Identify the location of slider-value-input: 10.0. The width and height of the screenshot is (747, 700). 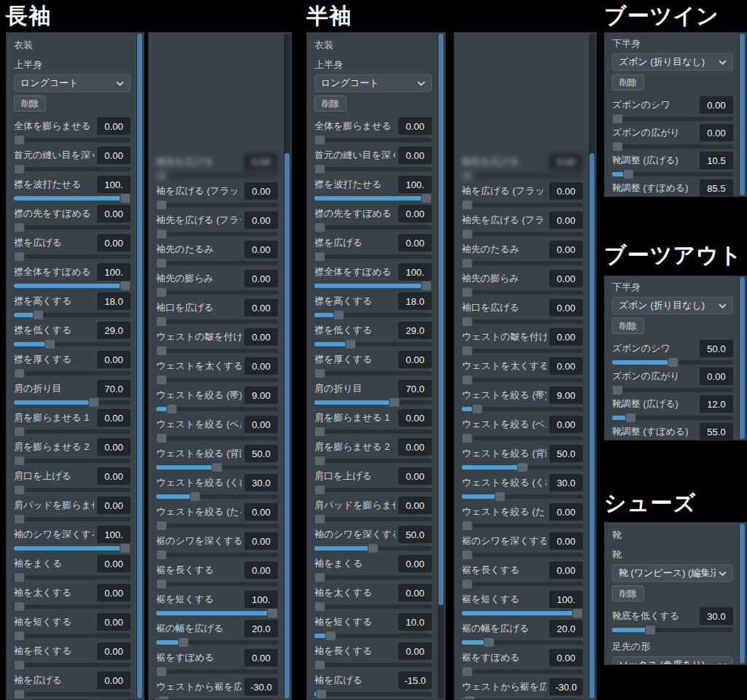
(415, 622).